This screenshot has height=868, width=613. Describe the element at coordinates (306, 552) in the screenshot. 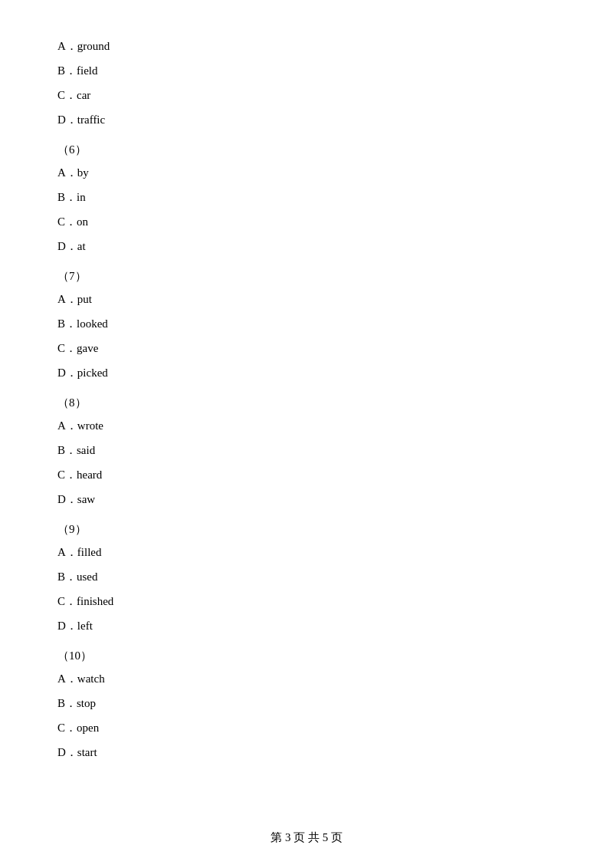

I see `option-item: A．filled` at that location.